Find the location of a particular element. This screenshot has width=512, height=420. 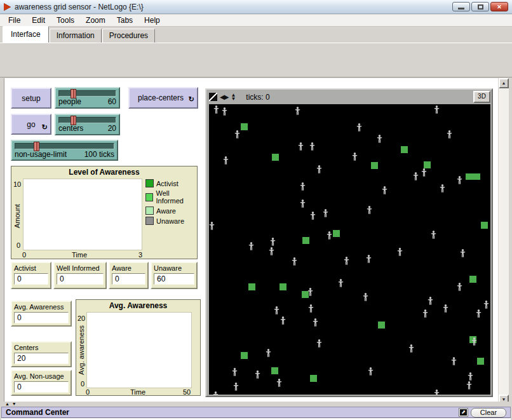

command-center-expand-button: ⬈ is located at coordinates (464, 412).